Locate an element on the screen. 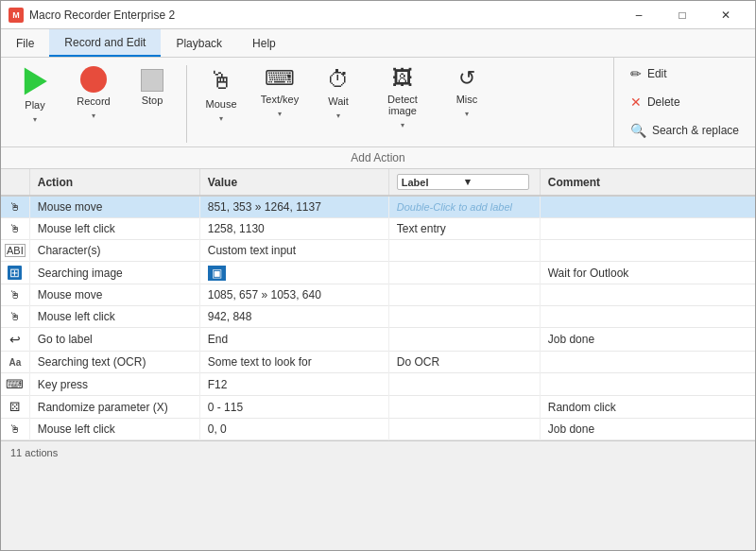  row-value: Custom text input is located at coordinates (294, 251).